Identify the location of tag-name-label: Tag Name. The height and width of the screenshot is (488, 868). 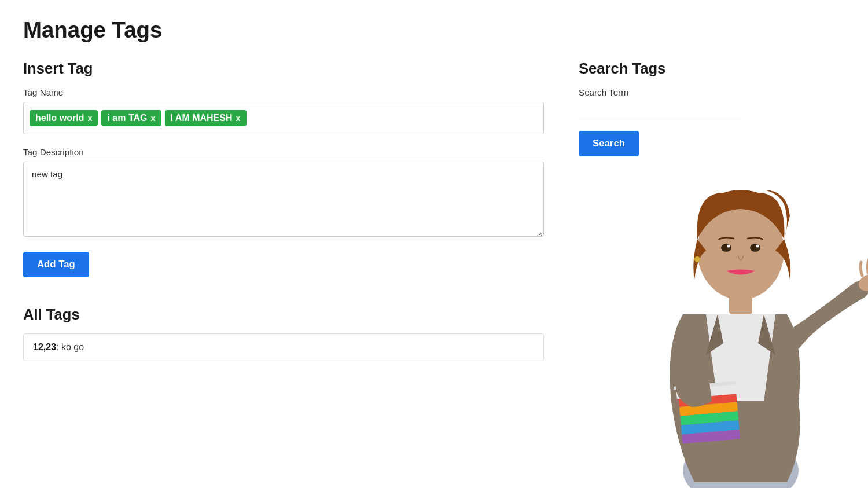
(284, 93).